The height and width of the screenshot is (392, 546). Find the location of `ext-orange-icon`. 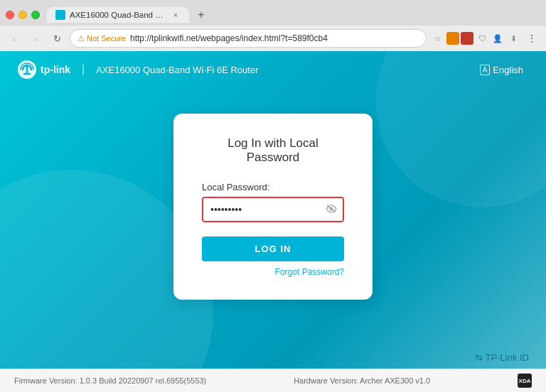

ext-orange-icon is located at coordinates (453, 38).